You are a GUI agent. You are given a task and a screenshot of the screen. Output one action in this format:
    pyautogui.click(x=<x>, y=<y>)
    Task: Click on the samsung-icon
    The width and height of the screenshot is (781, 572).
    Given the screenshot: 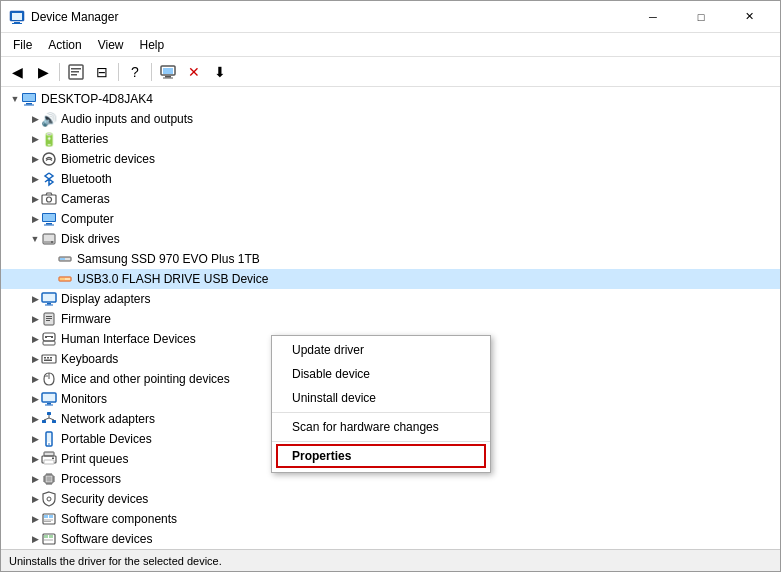 What is the action you would take?
    pyautogui.click(x=65, y=259)
    